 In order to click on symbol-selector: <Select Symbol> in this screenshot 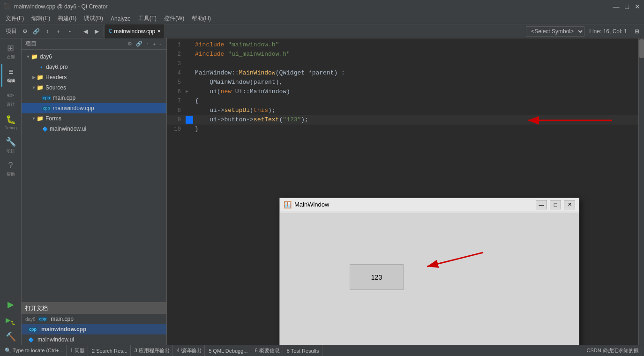, I will do `click(555, 31)`.